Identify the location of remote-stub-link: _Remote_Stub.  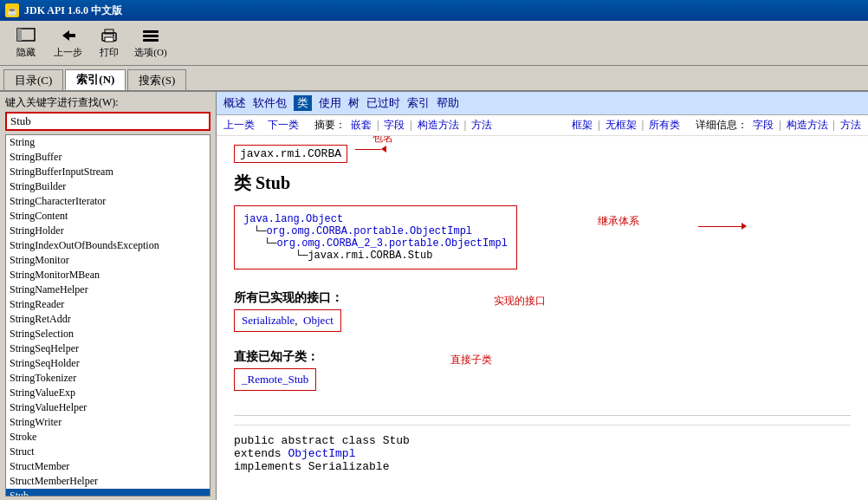
(275, 380).